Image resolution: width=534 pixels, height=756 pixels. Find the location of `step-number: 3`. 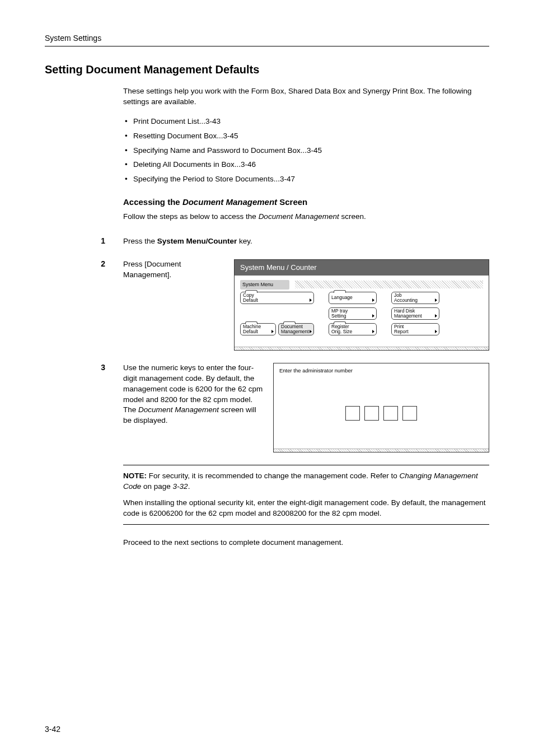

step-number: 3 is located at coordinates (84, 367).